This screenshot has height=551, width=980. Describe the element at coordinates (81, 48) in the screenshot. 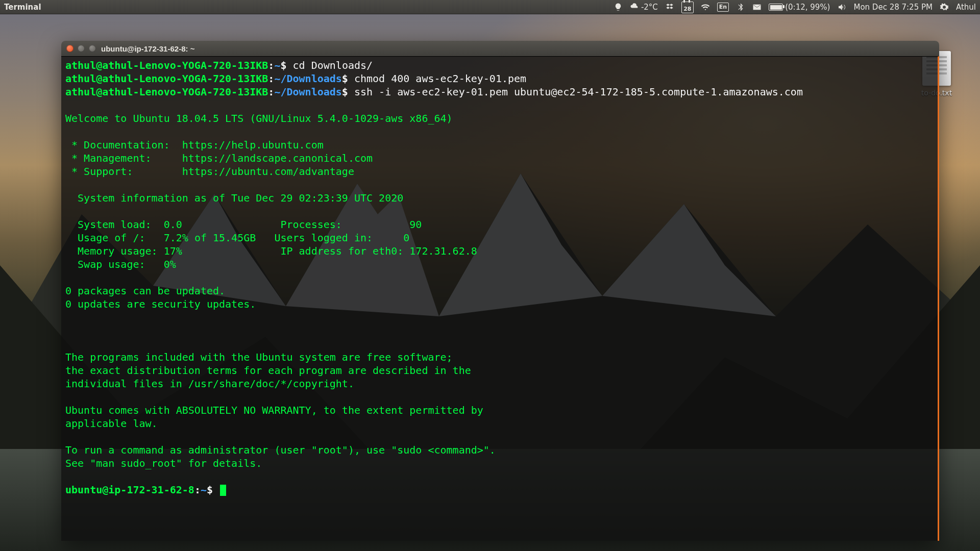

I see `window-minimize-button` at that location.